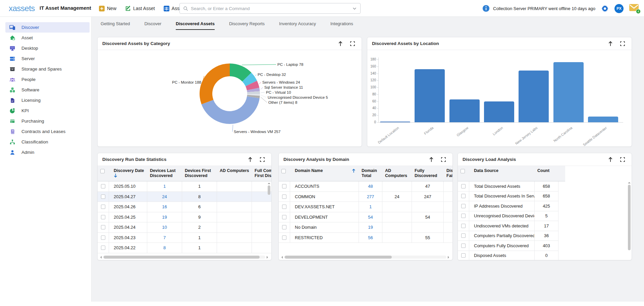 The width and height of the screenshot is (644, 306). I want to click on tab-discovery-reports: Discovery Reports, so click(247, 26).